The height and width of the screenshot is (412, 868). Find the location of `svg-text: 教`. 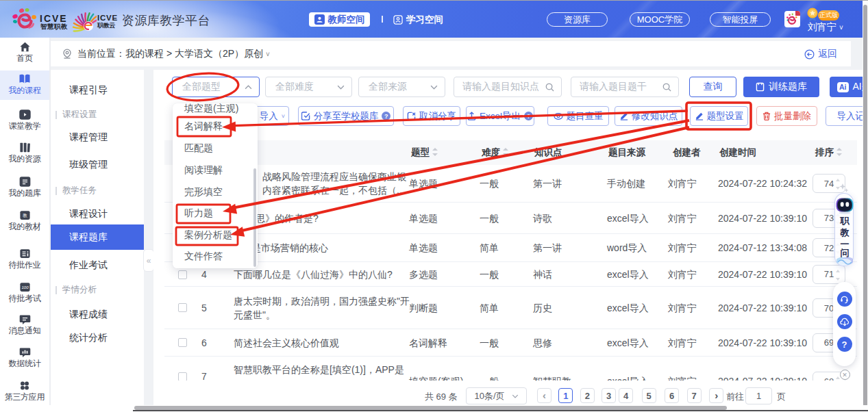

svg-text: 教 is located at coordinates (25, 215).